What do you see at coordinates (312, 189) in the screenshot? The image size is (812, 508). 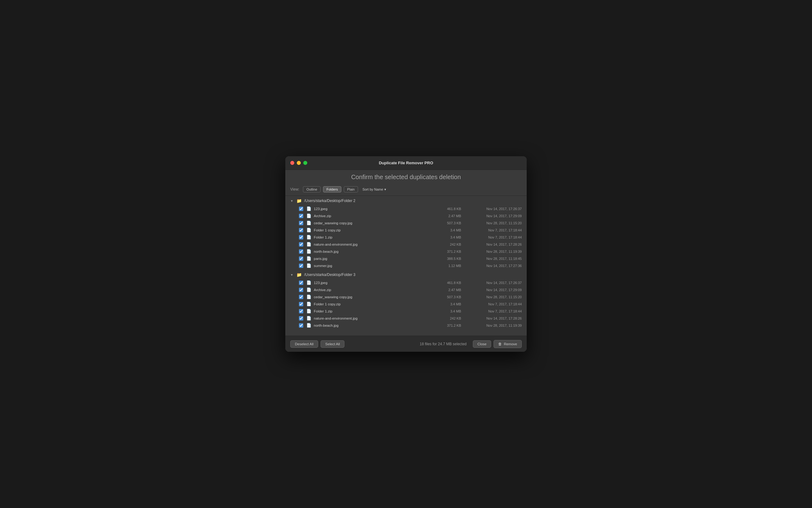 I see `outline-view-button: Outline` at bounding box center [312, 189].